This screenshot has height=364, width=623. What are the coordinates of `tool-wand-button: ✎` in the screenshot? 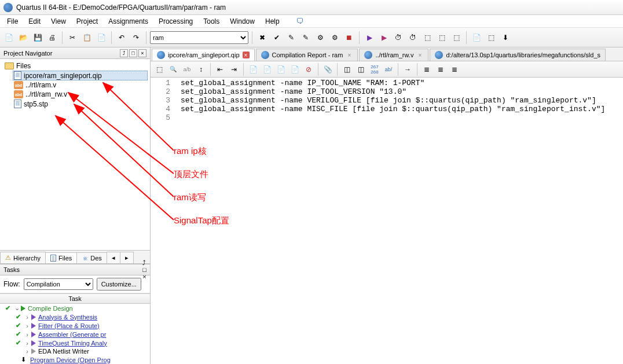 It's located at (291, 38).